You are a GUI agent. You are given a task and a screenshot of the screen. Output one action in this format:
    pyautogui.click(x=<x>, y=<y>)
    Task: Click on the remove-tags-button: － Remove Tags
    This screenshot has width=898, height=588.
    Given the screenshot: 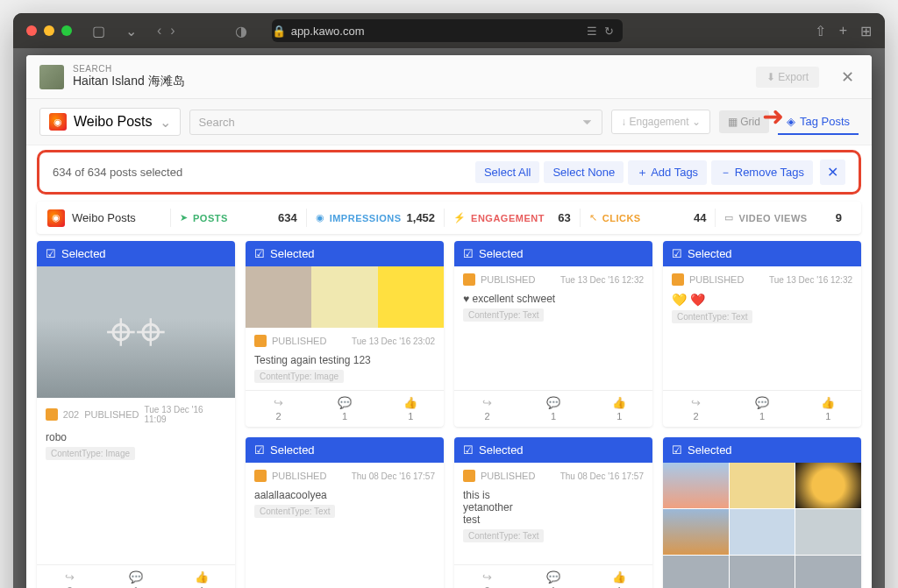 What is the action you would take?
    pyautogui.click(x=762, y=173)
    